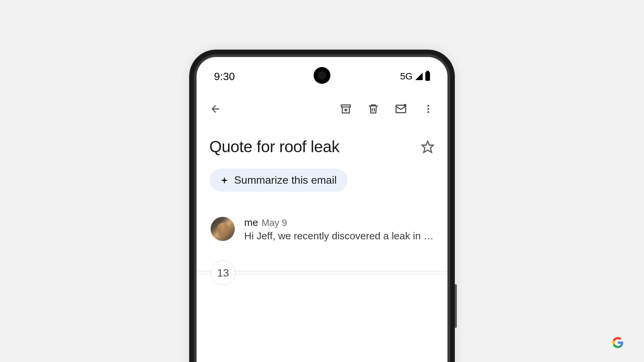 The width and height of the screenshot is (644, 362). I want to click on sparkle-icon, so click(224, 180).